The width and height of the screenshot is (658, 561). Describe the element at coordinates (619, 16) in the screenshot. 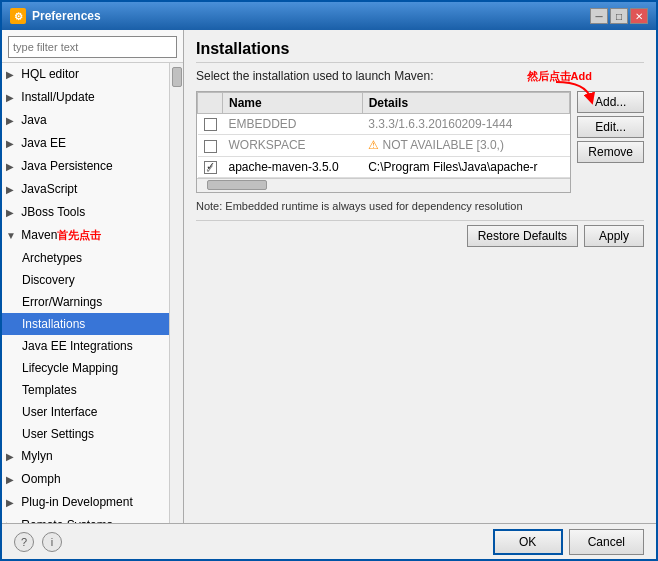

I see `maximize-button: □` at that location.